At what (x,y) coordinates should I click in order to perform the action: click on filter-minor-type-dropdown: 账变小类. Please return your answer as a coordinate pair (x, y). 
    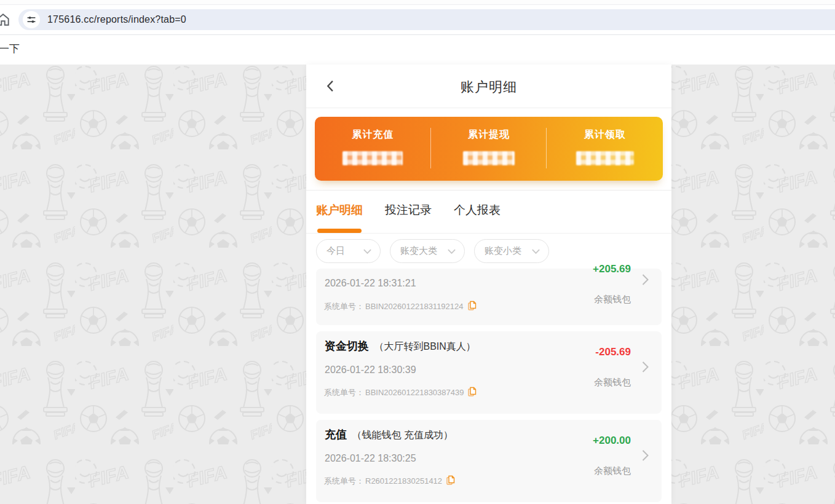
    Looking at the image, I should click on (512, 251).